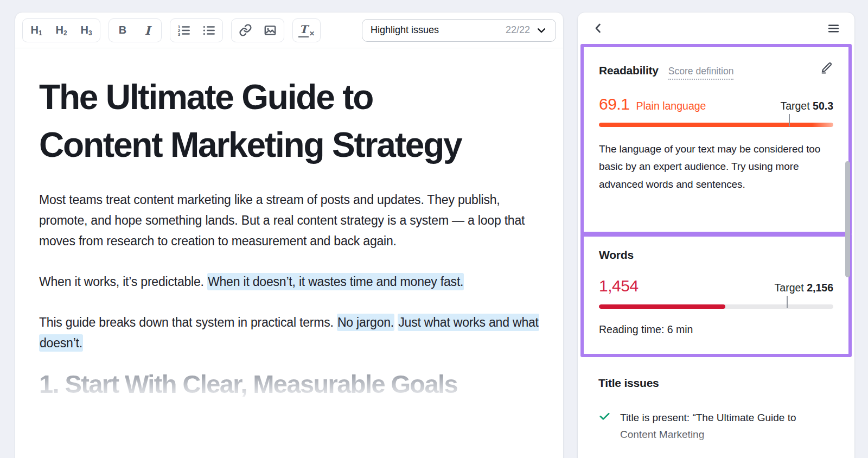 Image resolution: width=868 pixels, height=458 pixels. What do you see at coordinates (833, 28) in the screenshot?
I see `menu-button` at bounding box center [833, 28].